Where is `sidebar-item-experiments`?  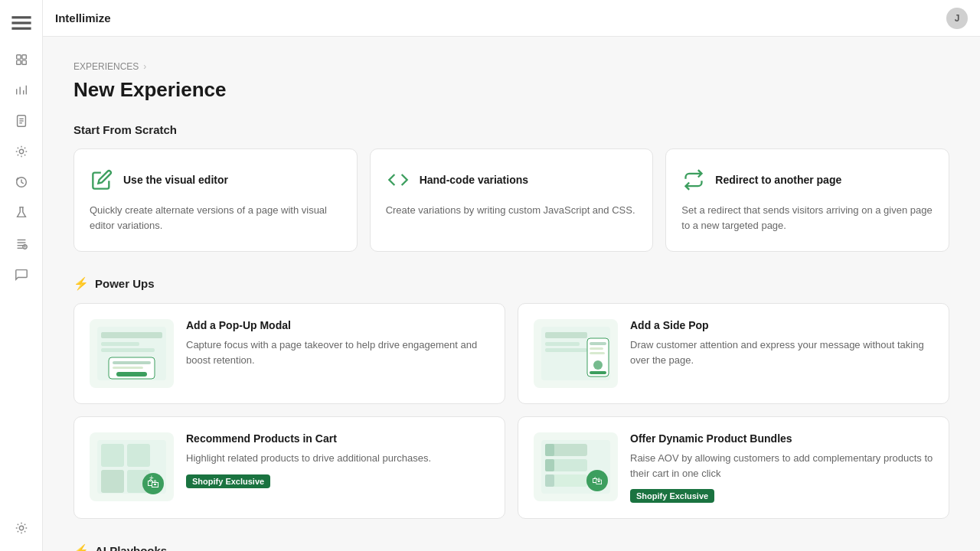
sidebar-item-experiments is located at coordinates (21, 213).